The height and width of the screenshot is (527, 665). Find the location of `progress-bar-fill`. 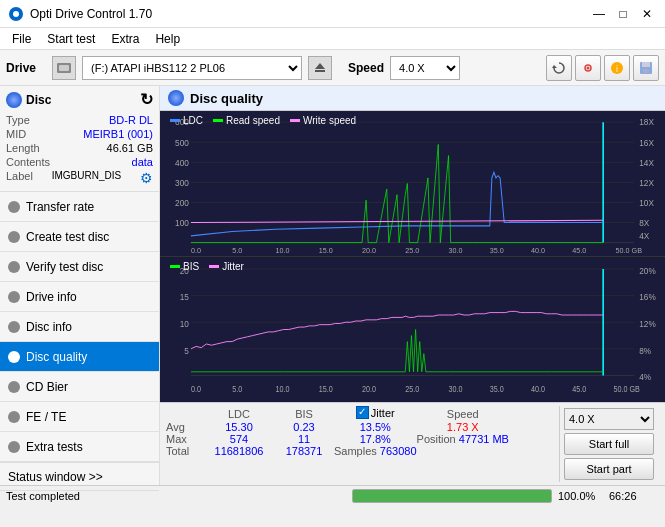

progress-bar-fill is located at coordinates (452, 496).